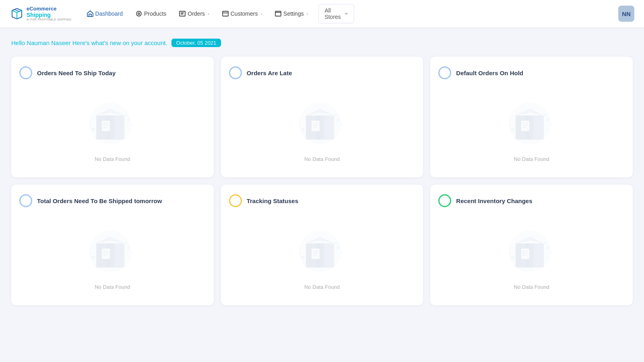 The height and width of the screenshot is (362, 644). I want to click on logo-shipping: Shipping, so click(49, 15).